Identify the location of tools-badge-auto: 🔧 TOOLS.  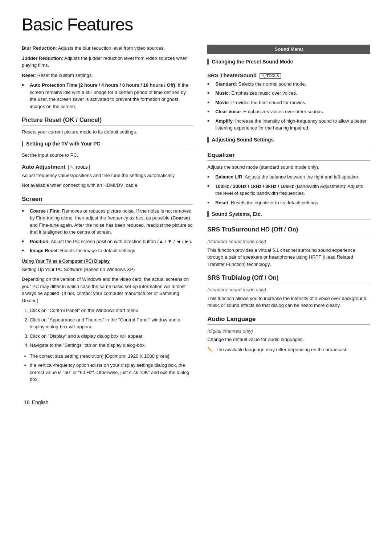
(79, 168).